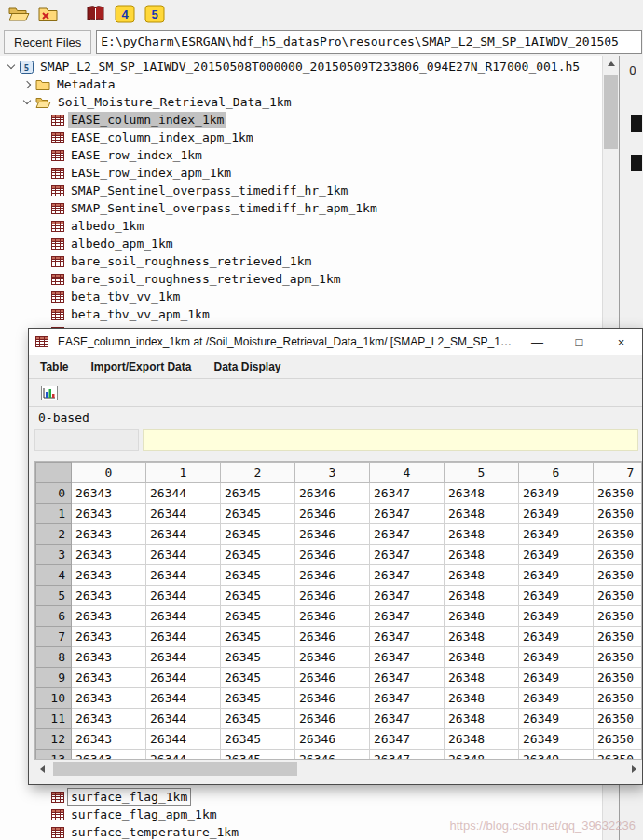  Describe the element at coordinates (54, 473) in the screenshot. I see `table-corner-header` at that location.